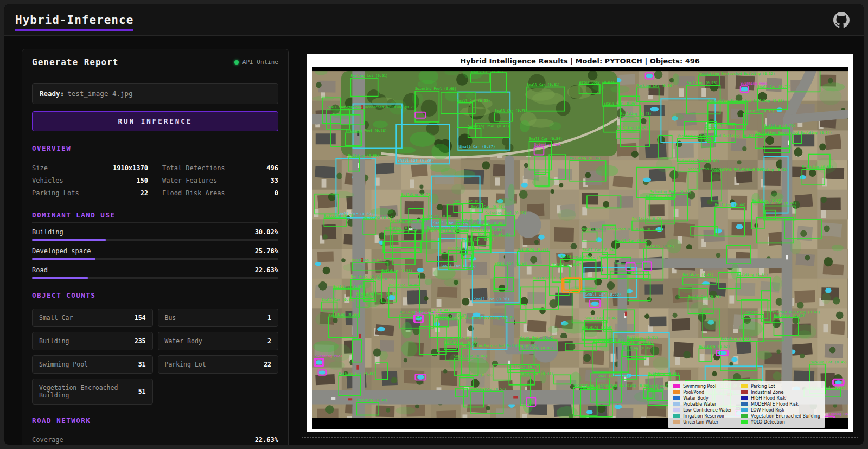 This screenshot has height=449, width=868. What do you see at coordinates (379, 107) in the screenshot?
I see `svg-text:Vegetation-Encroached Building: Vegetation-Encroached Building (0.73)` at bounding box center [379, 107].